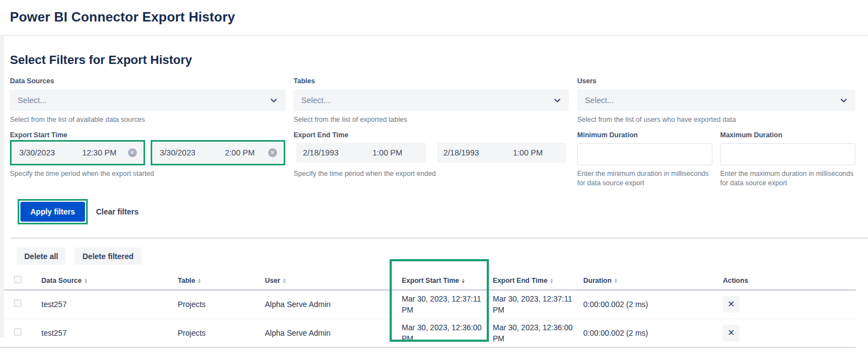 This screenshot has width=868, height=360. What do you see at coordinates (109, 281) in the screenshot?
I see `column-header-data-source: Data Source▲▼` at bounding box center [109, 281].